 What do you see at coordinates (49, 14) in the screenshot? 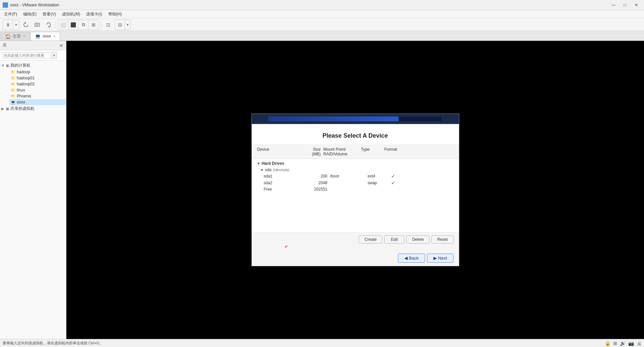
I see `menu-view: 查看(V)` at bounding box center [49, 14].